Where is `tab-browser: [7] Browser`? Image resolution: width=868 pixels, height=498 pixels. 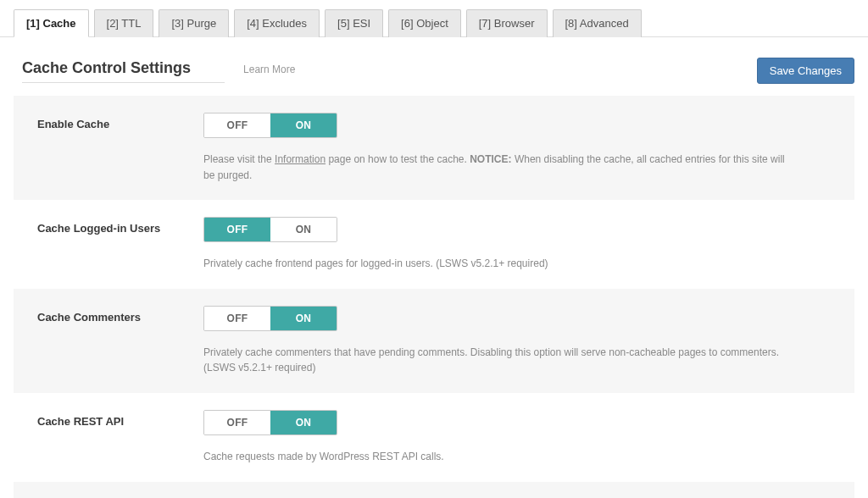
tab-browser: [7] Browser is located at coordinates (507, 24).